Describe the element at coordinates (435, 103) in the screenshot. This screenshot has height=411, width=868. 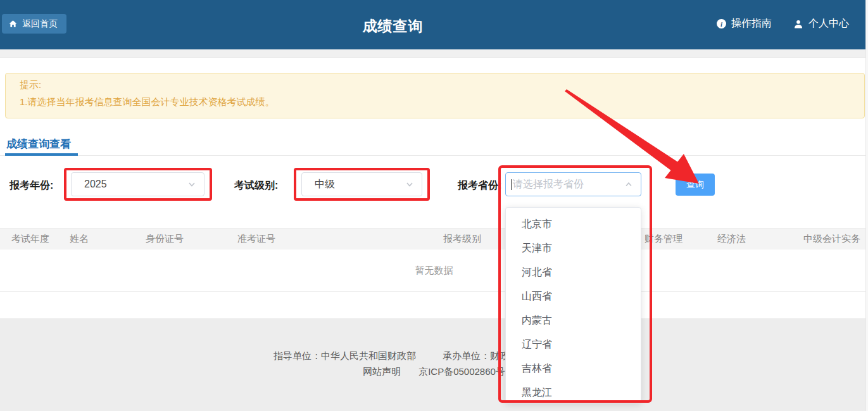
I see `notice-line: 1.请选择当年报考信息查询全国会计专业技术资格考试成绩。` at that location.